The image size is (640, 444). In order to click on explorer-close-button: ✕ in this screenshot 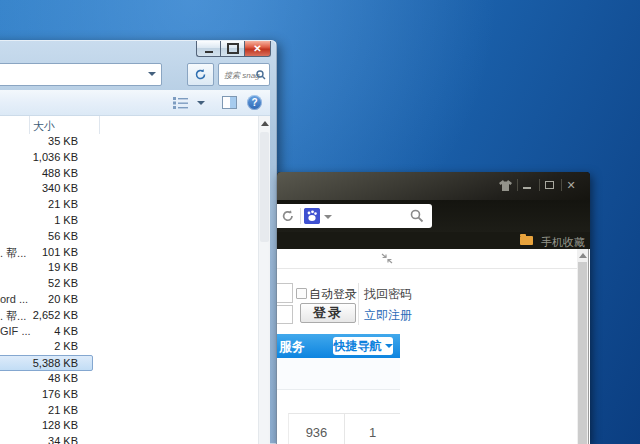, I will do `click(258, 49)`.